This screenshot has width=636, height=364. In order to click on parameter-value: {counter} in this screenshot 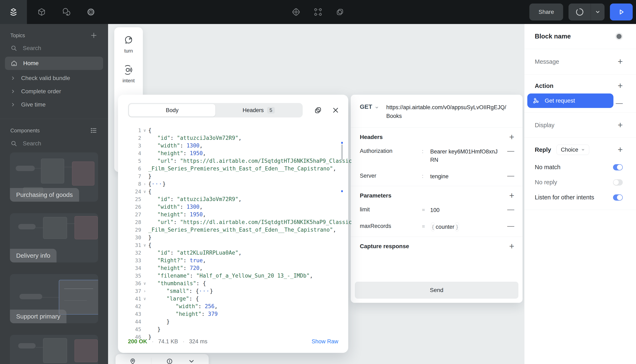, I will do `click(465, 227)`.